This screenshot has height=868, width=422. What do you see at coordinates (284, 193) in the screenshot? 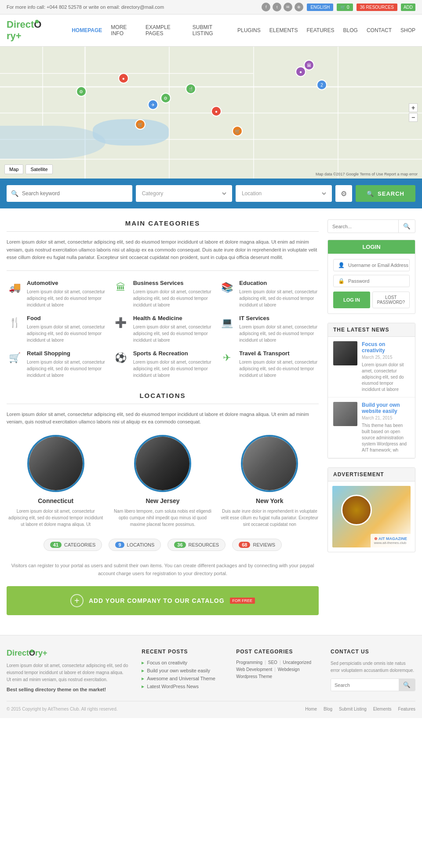
I see `search-location-select: Location Connecticut New Jersey New York` at bounding box center [284, 193].